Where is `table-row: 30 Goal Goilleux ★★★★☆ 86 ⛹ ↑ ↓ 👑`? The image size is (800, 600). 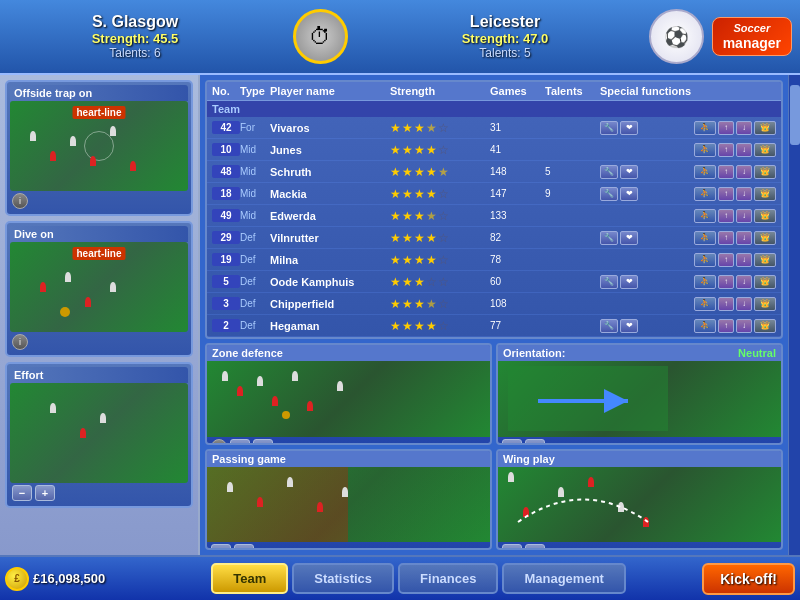
table-row: 30 Goal Goilleux ★★★★☆ 86 ⛹ ↑ ↓ 👑 is located at coordinates (494, 338).